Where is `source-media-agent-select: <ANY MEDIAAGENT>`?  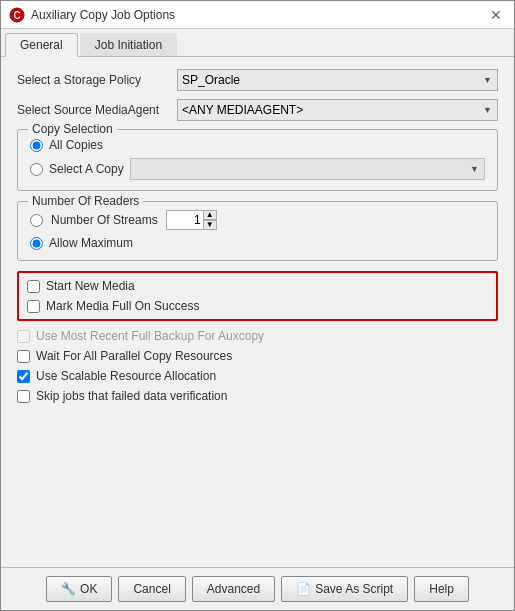 source-media-agent-select: <ANY MEDIAAGENT> is located at coordinates (338, 110).